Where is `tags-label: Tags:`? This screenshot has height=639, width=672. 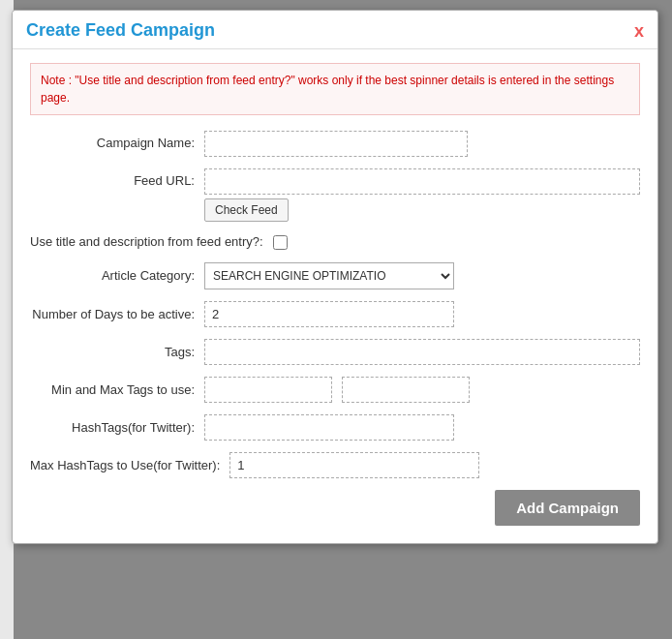 tags-label: Tags: is located at coordinates (117, 352).